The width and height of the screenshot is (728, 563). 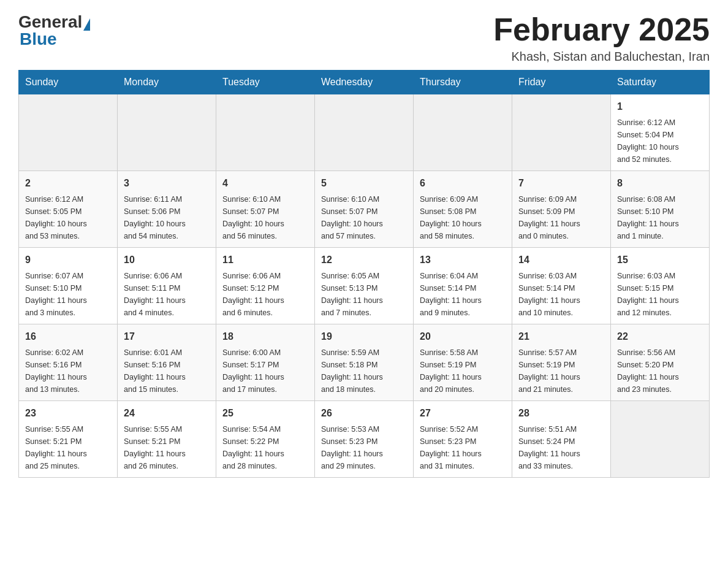 I want to click on day-number: 3, so click(x=167, y=183).